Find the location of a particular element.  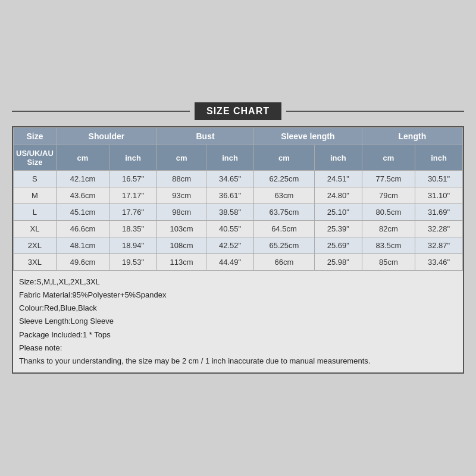

cell-shoulder-inch: 17.17" is located at coordinates (133, 196).